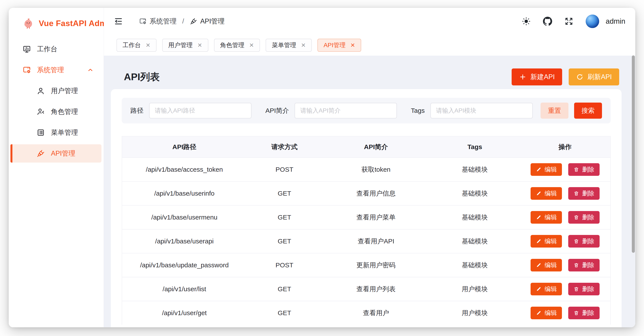 The height and width of the screenshot is (336, 644). What do you see at coordinates (194, 21) in the screenshot?
I see `api-plug-icon` at bounding box center [194, 21].